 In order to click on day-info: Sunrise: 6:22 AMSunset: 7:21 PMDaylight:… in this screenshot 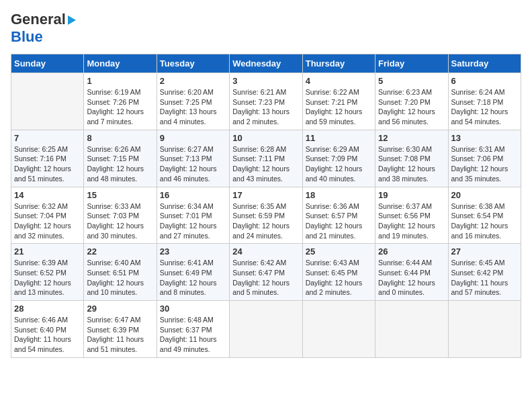, I will do `click(339, 107)`.